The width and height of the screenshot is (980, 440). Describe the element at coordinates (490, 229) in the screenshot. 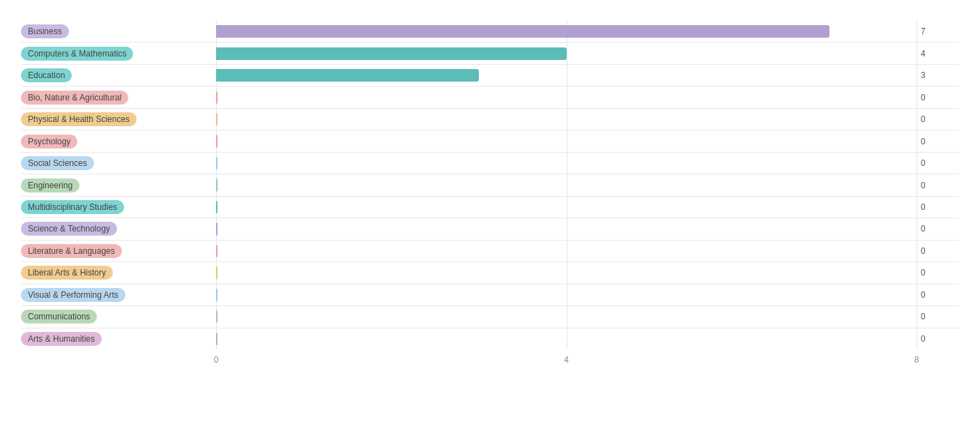

I see `bar-row: Science & Technology0` at that location.